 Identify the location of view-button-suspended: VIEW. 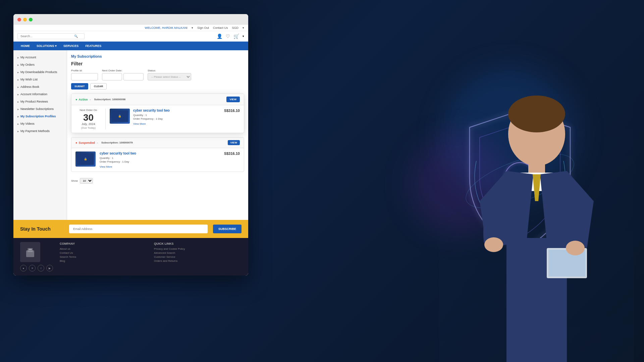
(234, 143).